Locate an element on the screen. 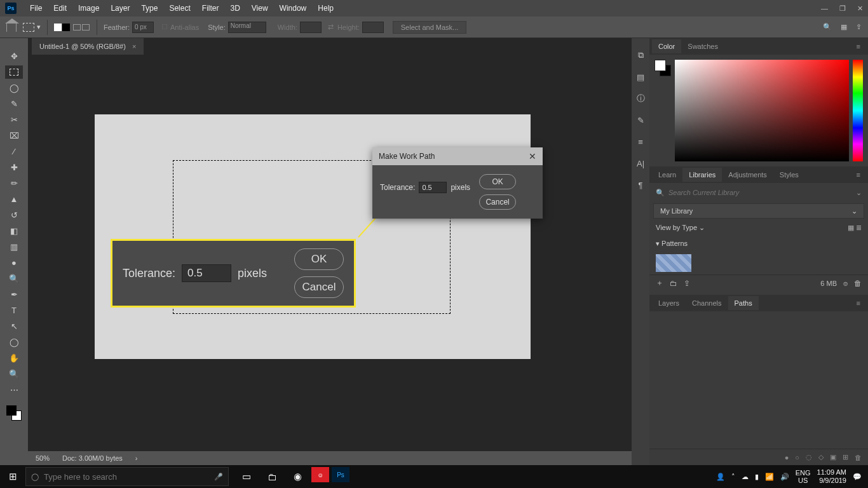 This screenshot has height=488, width=868. workspace-icon: ▦ is located at coordinates (844, 27).